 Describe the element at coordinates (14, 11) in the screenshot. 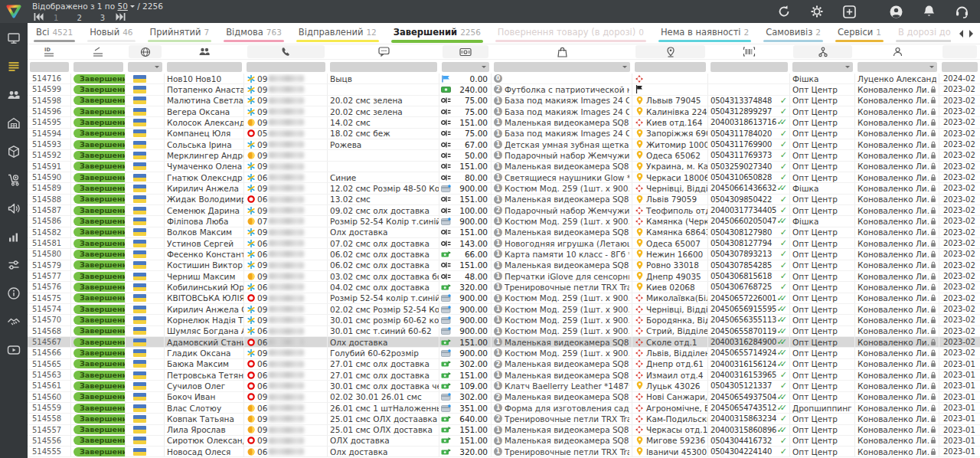

I see `app-logo` at that location.